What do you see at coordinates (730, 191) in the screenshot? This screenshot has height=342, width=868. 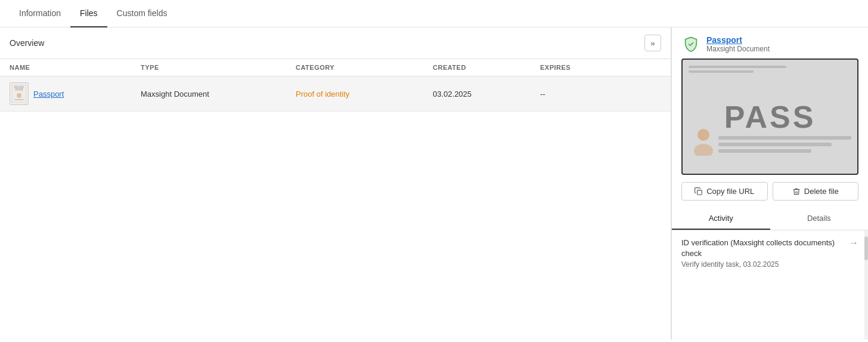 I see `copy-url-label: Copy file URL` at bounding box center [730, 191].